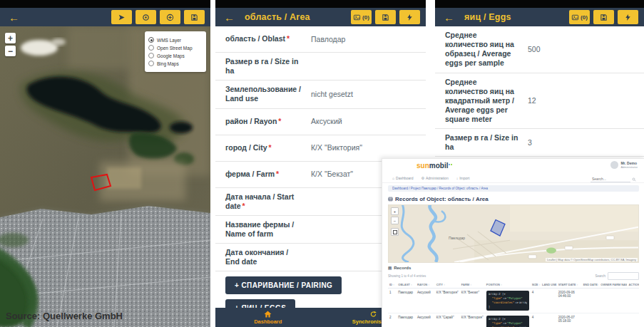 This screenshot has width=644, height=327. Describe the element at coordinates (568, 285) in the screenshot. I see `column-header-label: START DATE` at that location.